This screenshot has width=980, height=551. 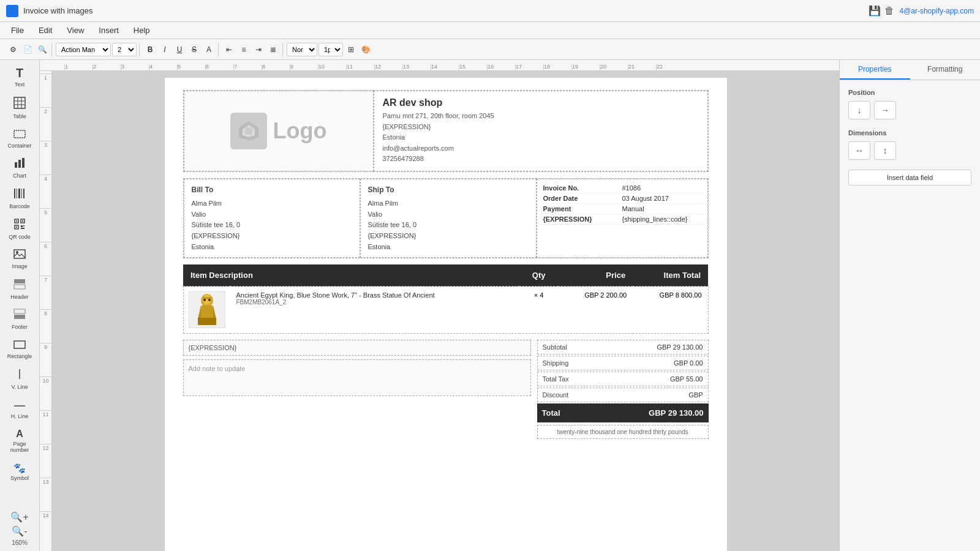 What do you see at coordinates (622, 218) in the screenshot?
I see `invoice-meta: Invoice No. #1086 Order Date 03 August 2…` at bounding box center [622, 218].